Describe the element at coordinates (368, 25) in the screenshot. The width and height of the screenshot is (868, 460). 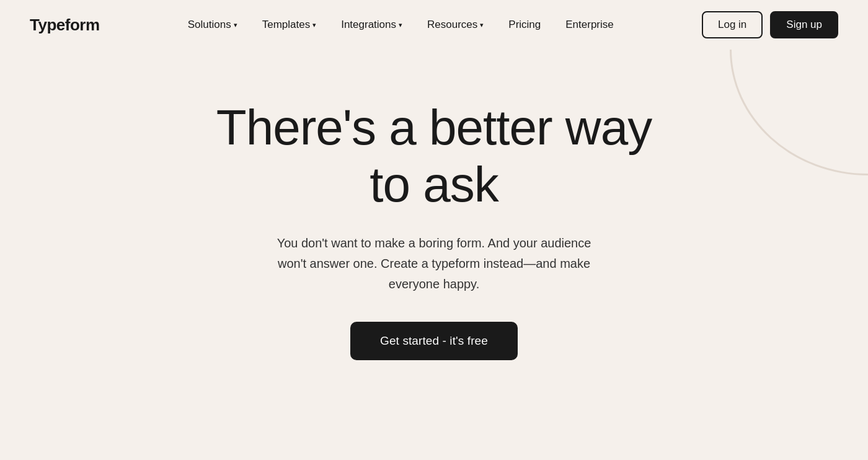
I see `nav-link-integrations-label: Integrations` at that location.